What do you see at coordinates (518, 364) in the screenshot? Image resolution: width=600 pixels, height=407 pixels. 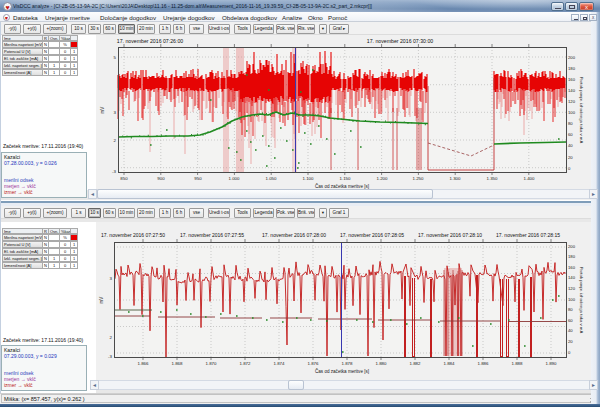 I see `svg-text: 1.888` at bounding box center [518, 364].